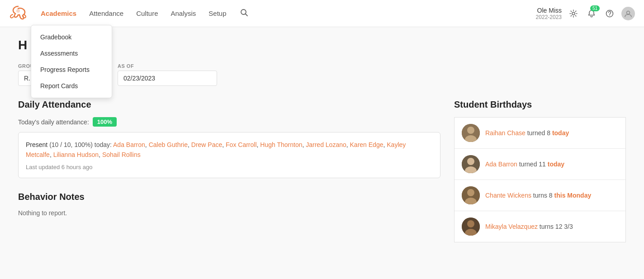 This screenshot has width=644, height=279. What do you see at coordinates (544, 195) in the screenshot?
I see `birthday-desc-2: turns 8` at bounding box center [544, 195].